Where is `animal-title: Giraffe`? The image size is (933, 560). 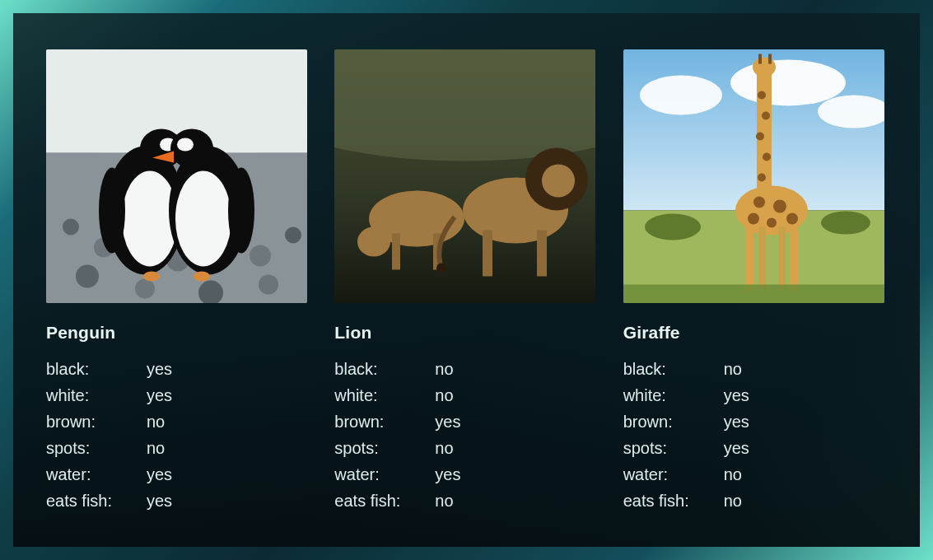 animal-title: Giraffe is located at coordinates (755, 333).